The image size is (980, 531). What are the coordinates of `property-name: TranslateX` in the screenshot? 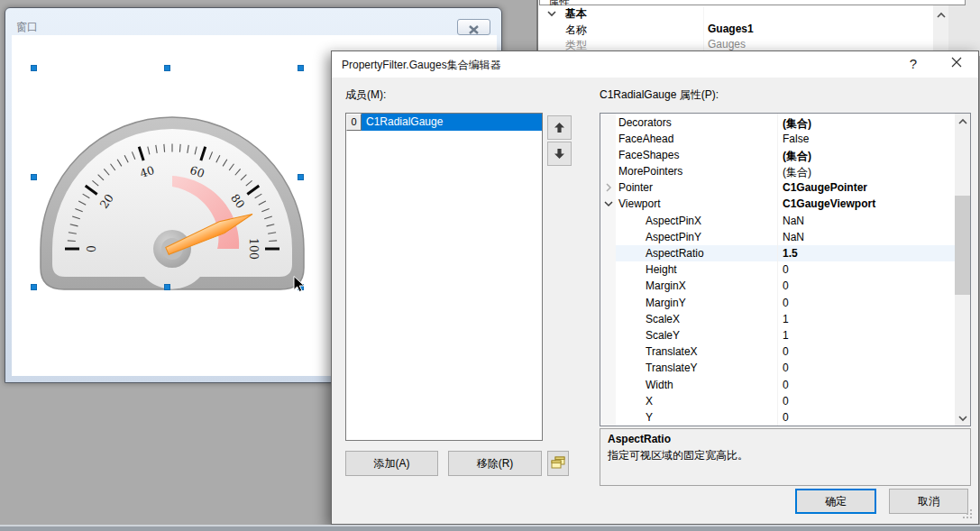 It's located at (672, 352).